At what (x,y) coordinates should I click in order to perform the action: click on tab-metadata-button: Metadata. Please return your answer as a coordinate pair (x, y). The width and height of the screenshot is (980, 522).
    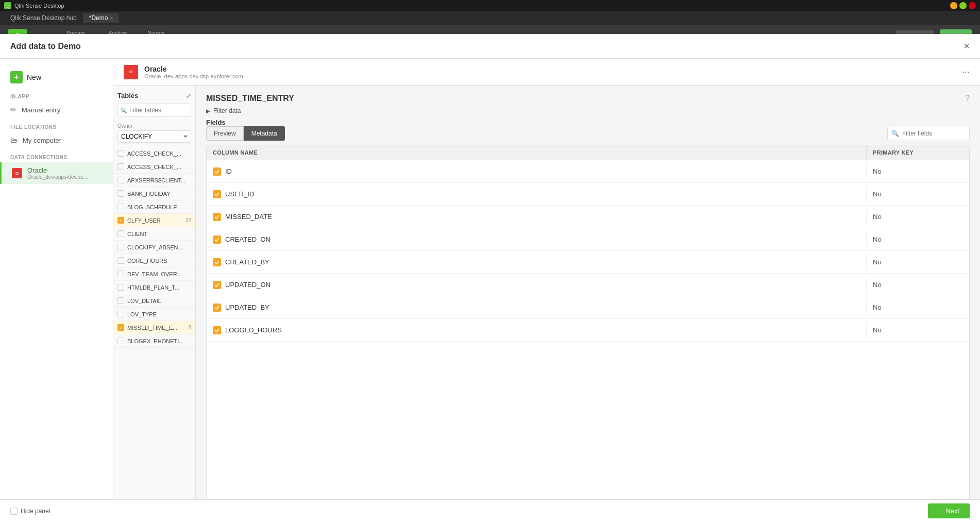
    Looking at the image, I should click on (264, 133).